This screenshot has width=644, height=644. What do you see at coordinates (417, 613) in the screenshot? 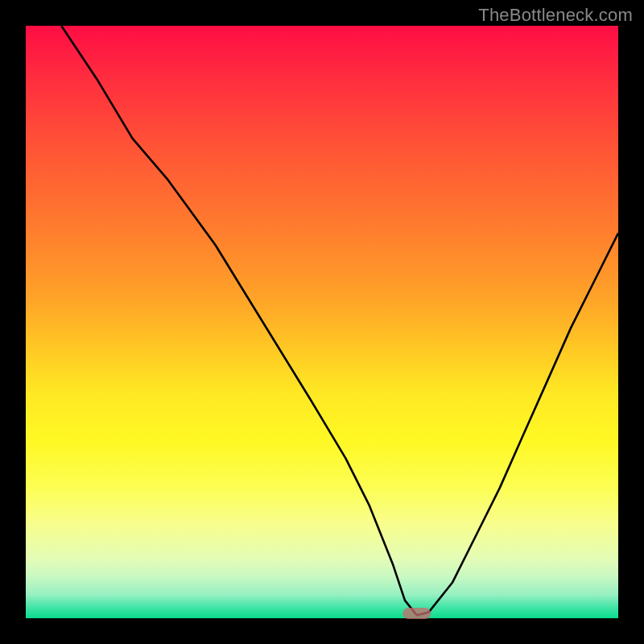
I see `optimal-marker` at bounding box center [417, 613].